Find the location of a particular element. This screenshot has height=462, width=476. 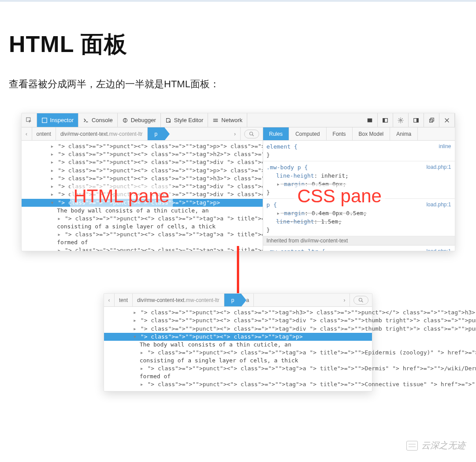

breadcrumb-bar-bottom: ‹ tentdiv#mw-content-text.mw-content-ltr… is located at coordinates (238, 300).